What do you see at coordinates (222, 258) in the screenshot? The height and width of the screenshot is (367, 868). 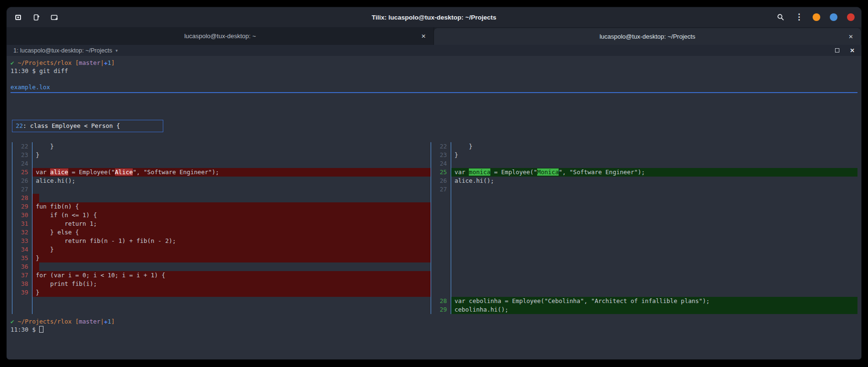 I see `diff-row: 35}` at bounding box center [222, 258].